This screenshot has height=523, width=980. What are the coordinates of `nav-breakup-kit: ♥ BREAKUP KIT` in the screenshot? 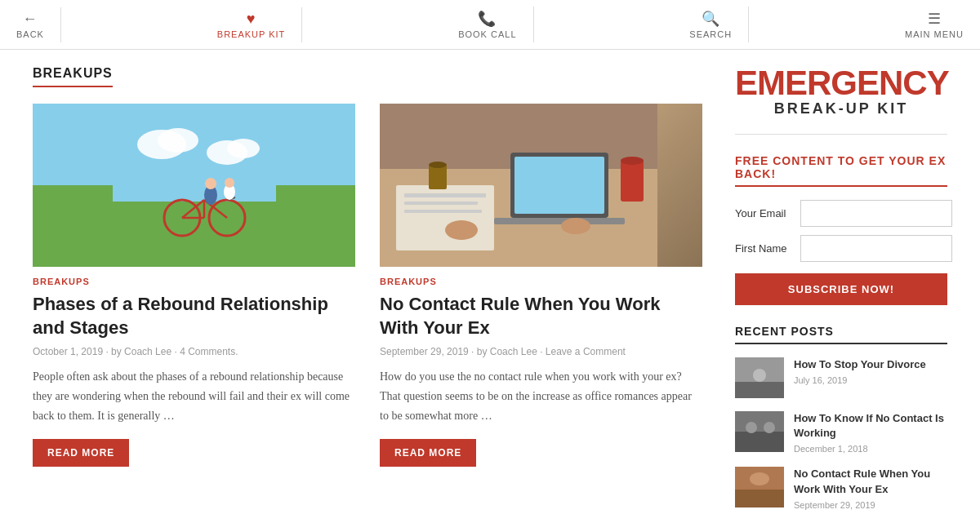 It's located at (252, 24).